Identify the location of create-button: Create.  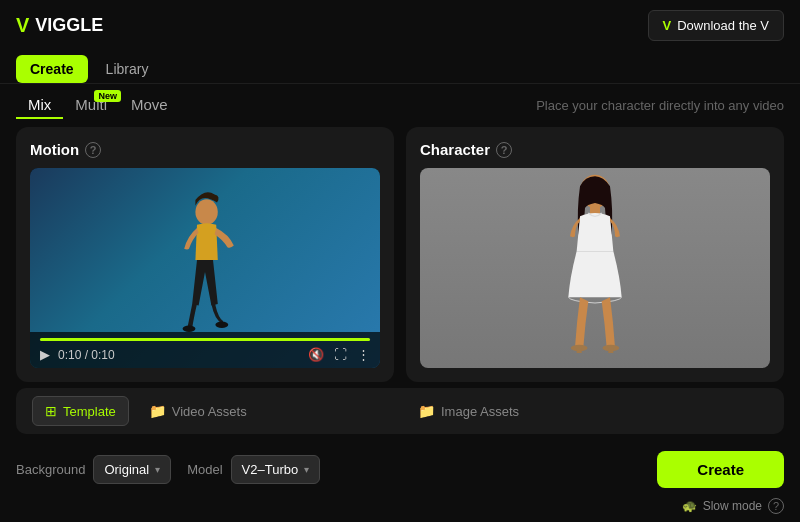
(720, 470).